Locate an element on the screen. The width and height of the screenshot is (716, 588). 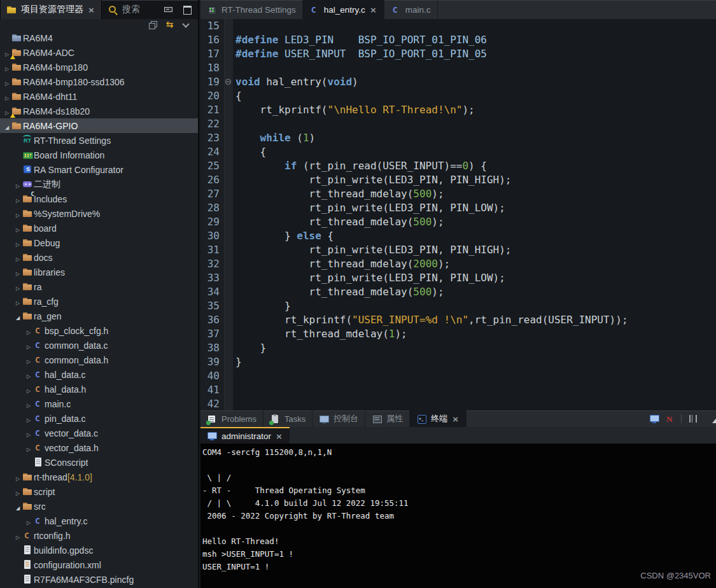
tree-item-r7fa6m4af3cfb-pincfg: R7FA6M4AF3CFB.pincfg is located at coordinates (99, 579).